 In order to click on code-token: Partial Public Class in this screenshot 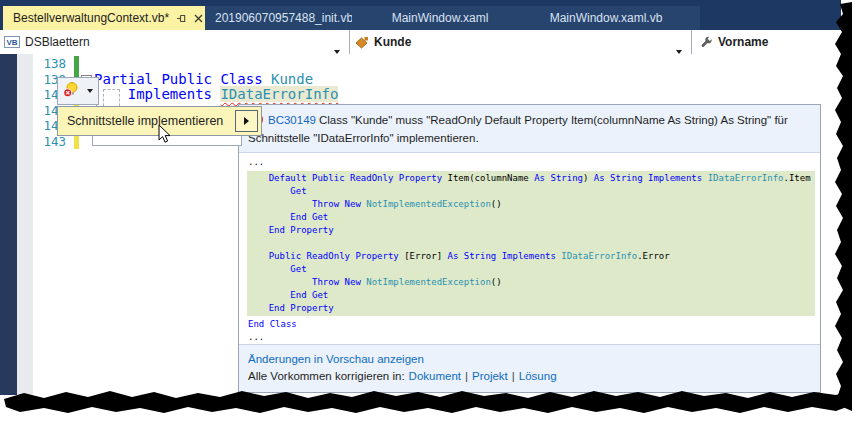, I will do `click(182, 79)`.